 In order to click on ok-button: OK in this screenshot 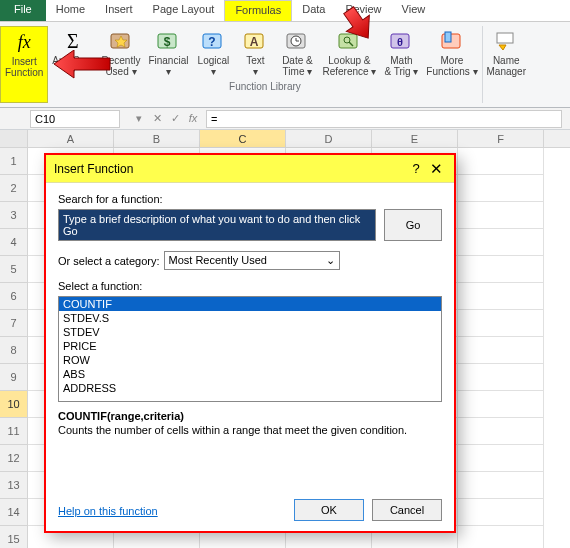, I will do `click(329, 510)`.